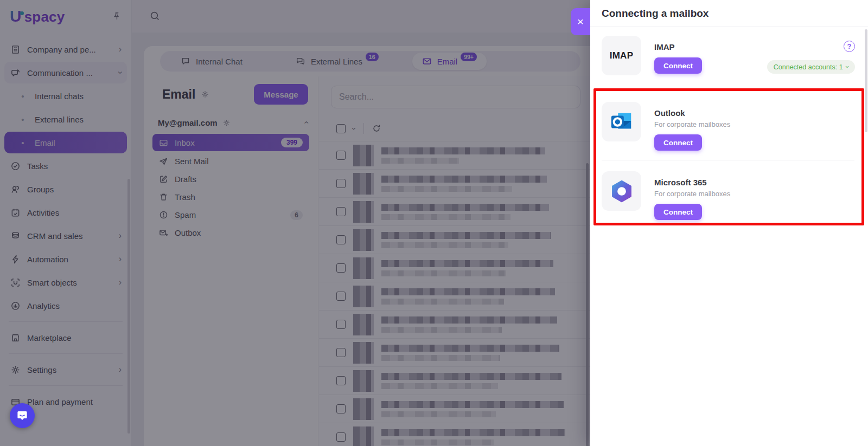 The height and width of the screenshot is (446, 868). What do you see at coordinates (678, 66) in the screenshot?
I see `connect-imap-button: Connect` at bounding box center [678, 66].